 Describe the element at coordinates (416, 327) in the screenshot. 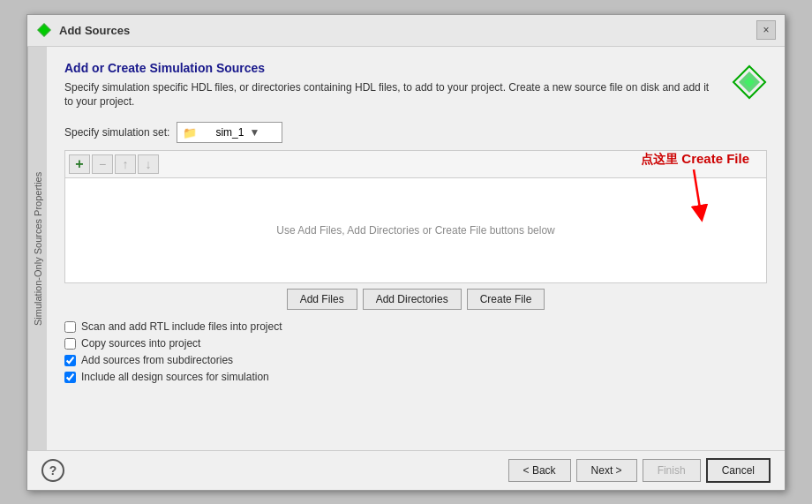

I see `checkbox-row-0: Scan and add RTL include files into proj…` at that location.